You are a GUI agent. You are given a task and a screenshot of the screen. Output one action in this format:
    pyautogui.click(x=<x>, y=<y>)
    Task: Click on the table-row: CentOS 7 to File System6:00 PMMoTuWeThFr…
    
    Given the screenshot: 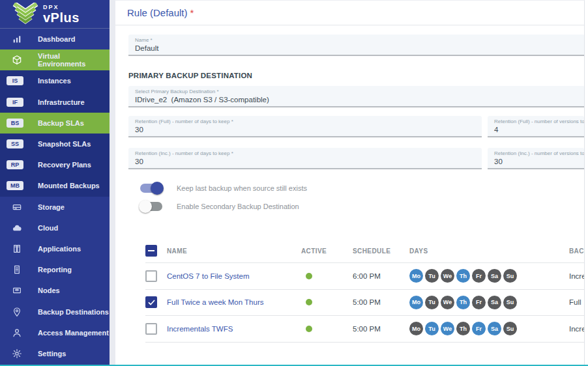 What is the action you would take?
    pyautogui.click(x=365, y=276)
    